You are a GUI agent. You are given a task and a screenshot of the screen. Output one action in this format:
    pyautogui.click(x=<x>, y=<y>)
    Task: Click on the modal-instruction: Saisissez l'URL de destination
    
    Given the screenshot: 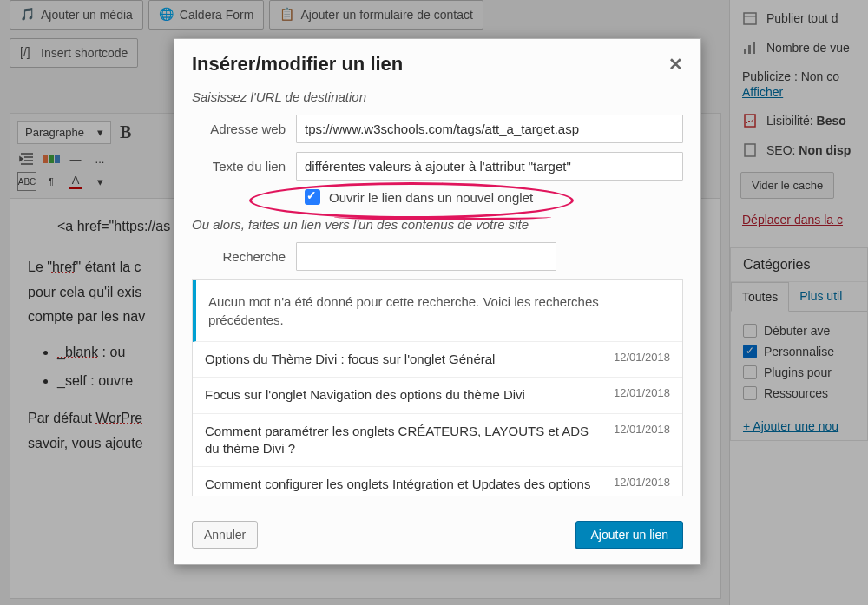 What is the action you would take?
    pyautogui.click(x=437, y=97)
    